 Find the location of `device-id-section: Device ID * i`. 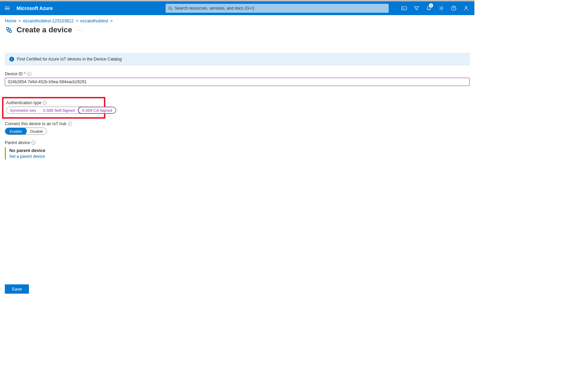

device-id-section: Device ID * i is located at coordinates (237, 81).